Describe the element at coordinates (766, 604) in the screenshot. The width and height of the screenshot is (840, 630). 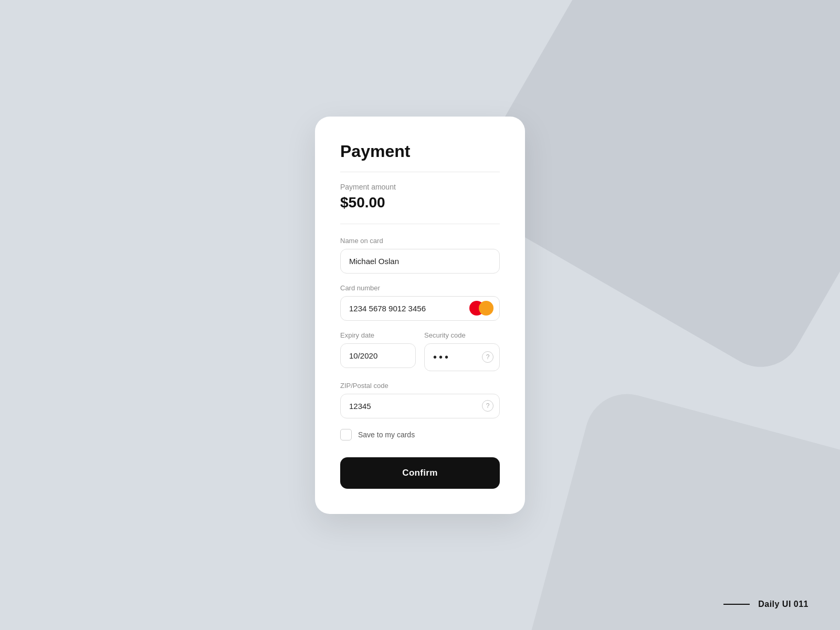
I see `branding: Daily UI 011` at that location.